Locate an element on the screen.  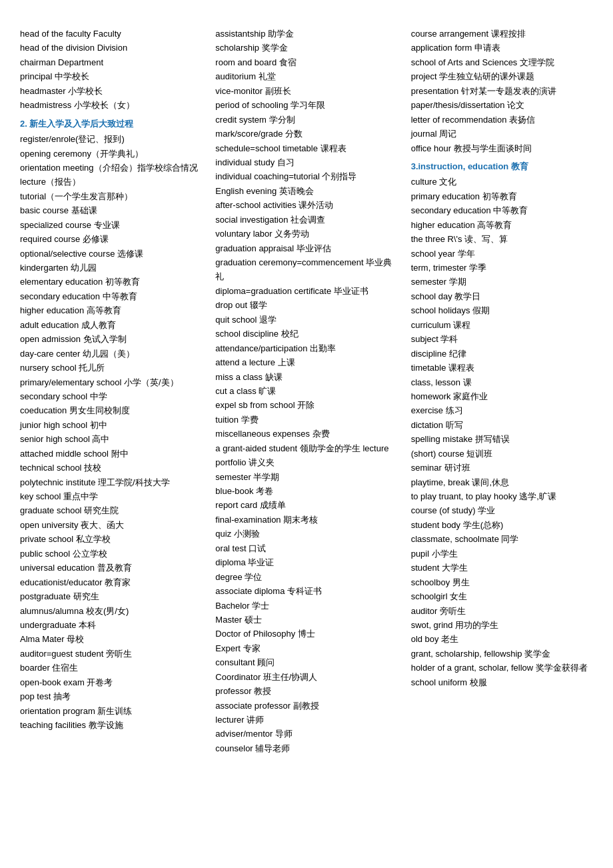
entry-0-11: tutorial（一个学生发言那种） is located at coordinates (111, 196).